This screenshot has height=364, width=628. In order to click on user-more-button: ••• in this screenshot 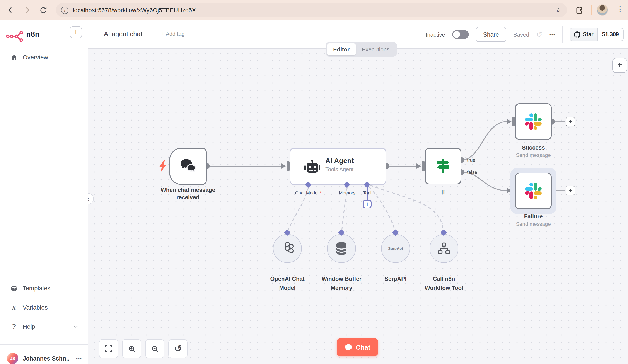, I will do `click(79, 358)`.